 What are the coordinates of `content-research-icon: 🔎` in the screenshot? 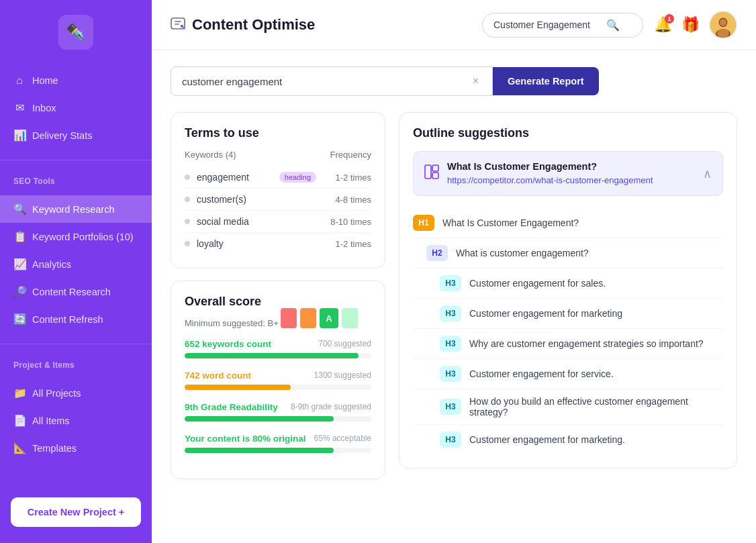 It's located at (19, 291).